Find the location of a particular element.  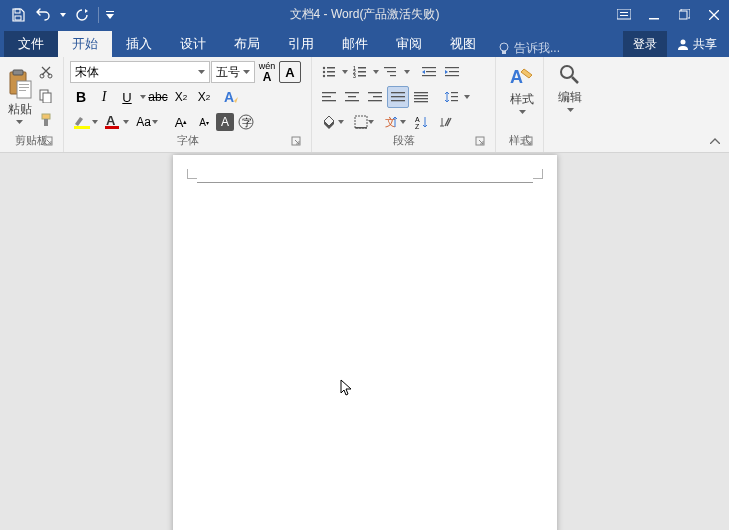

paragraph-dialog-launcher is located at coordinates (481, 142).